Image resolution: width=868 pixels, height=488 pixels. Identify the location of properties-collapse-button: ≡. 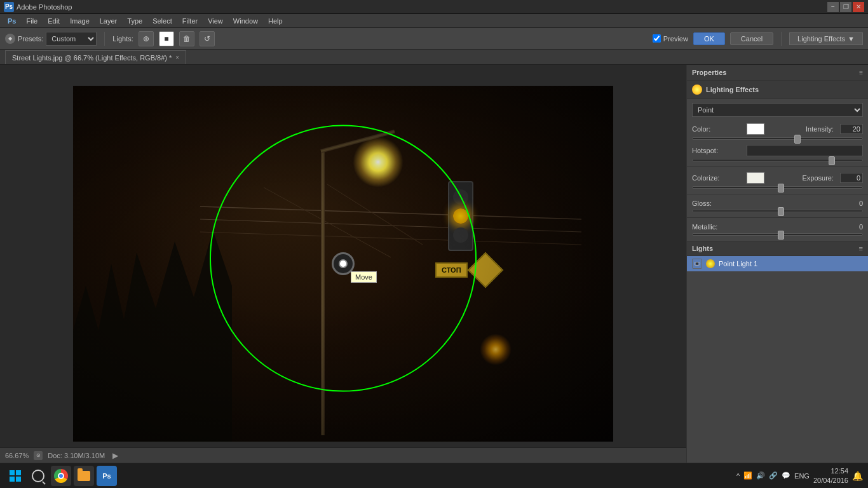
(861, 72).